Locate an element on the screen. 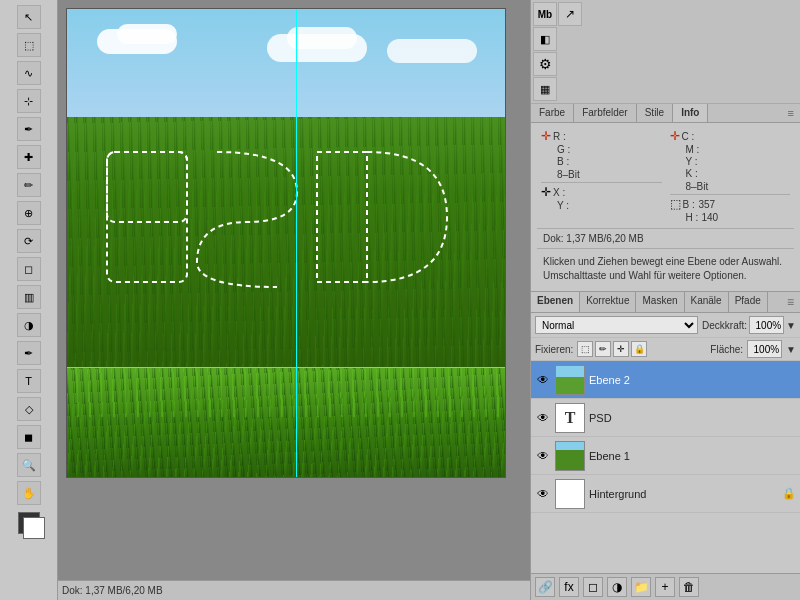 The height and width of the screenshot is (600, 800). y2-label: Y : is located at coordinates (693, 162).